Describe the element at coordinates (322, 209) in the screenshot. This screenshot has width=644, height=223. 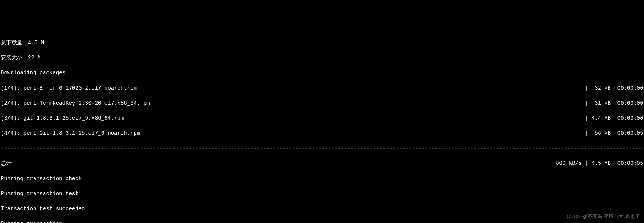
I see `transaction-succeeded: Transaction test succeeded` at that location.